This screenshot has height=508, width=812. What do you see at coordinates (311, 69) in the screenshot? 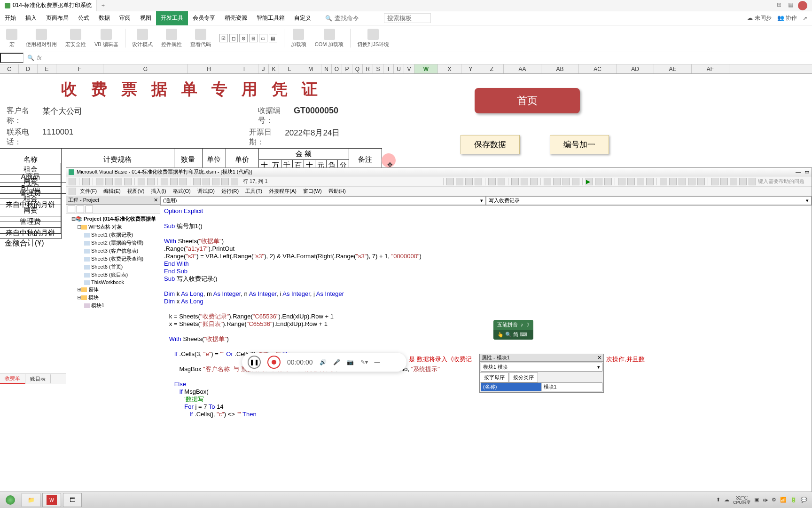
I see `col-header-M: M` at bounding box center [311, 69].